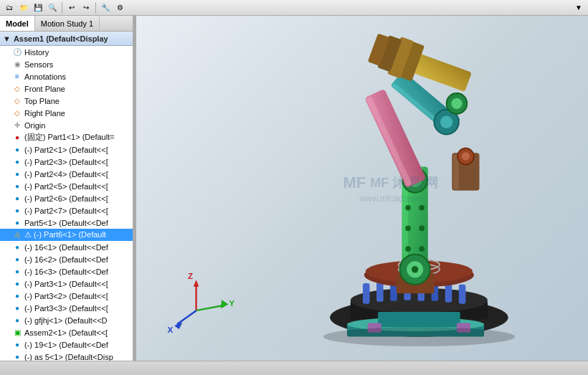  Describe the element at coordinates (17, 101) in the screenshot. I see `tree-icon-top-plane: ◇` at that location.